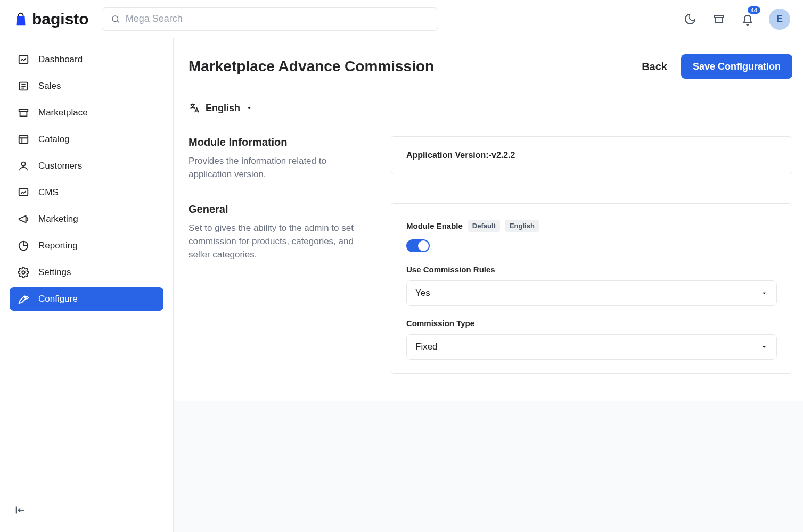  Describe the element at coordinates (484, 226) in the screenshot. I see `chip-default: Default` at that location.